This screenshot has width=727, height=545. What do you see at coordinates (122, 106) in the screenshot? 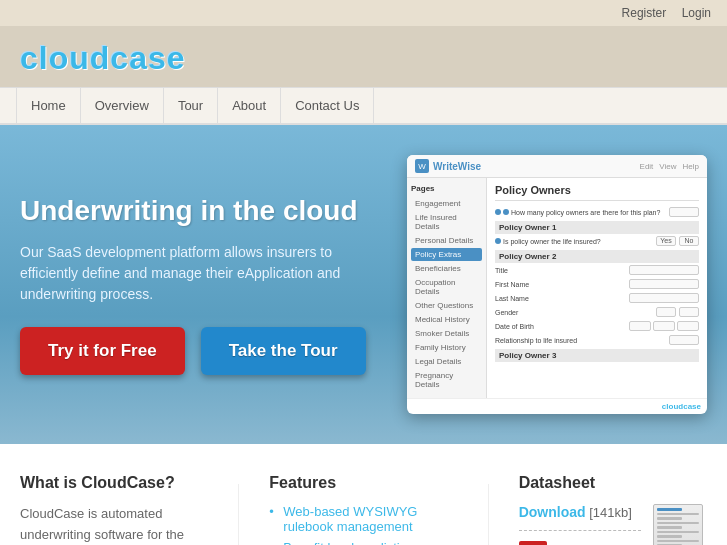
I see `nav-overview: Overview` at bounding box center [122, 106].